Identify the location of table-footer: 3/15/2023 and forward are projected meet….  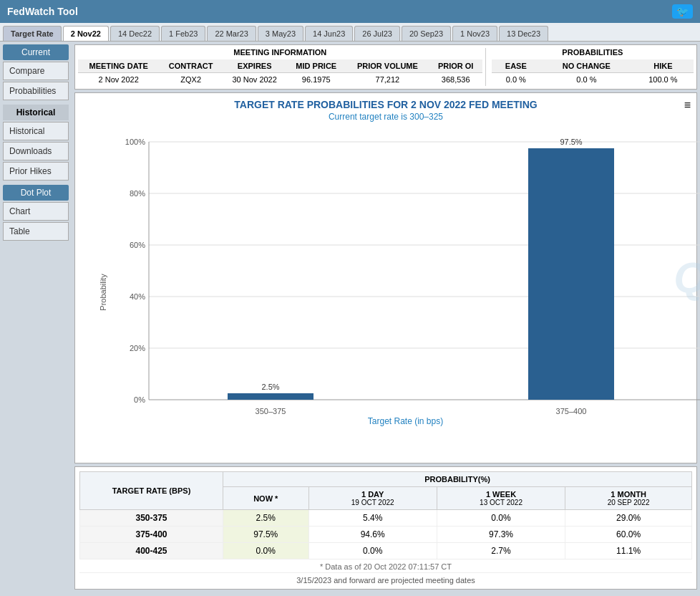
(386, 579).